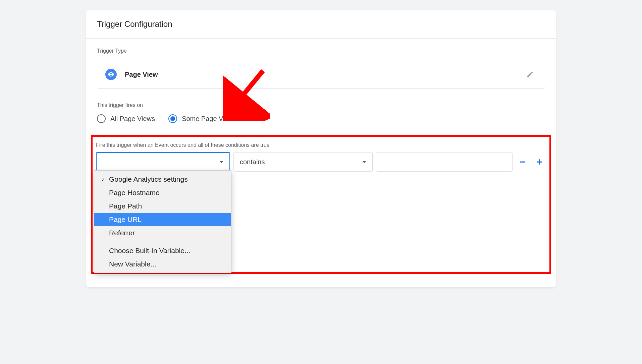  I want to click on edit-trigger-type-button, so click(530, 74).